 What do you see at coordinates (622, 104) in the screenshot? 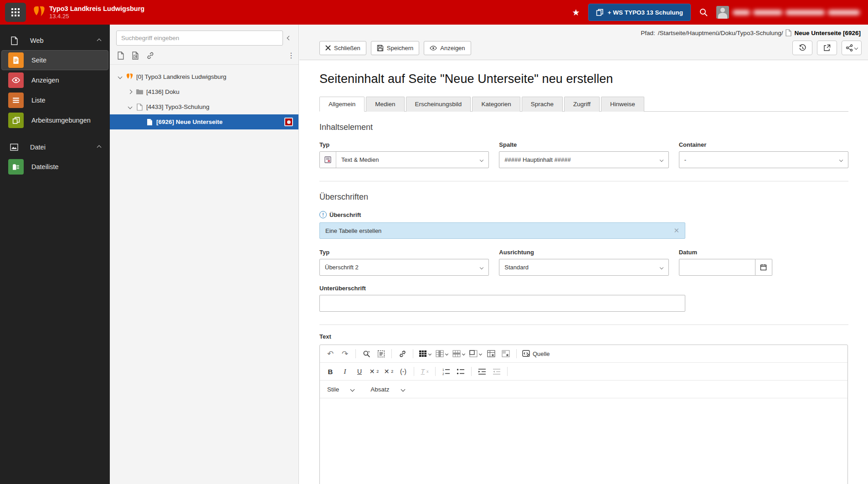
I see `tab-hinweise: Hinweise` at bounding box center [622, 104].